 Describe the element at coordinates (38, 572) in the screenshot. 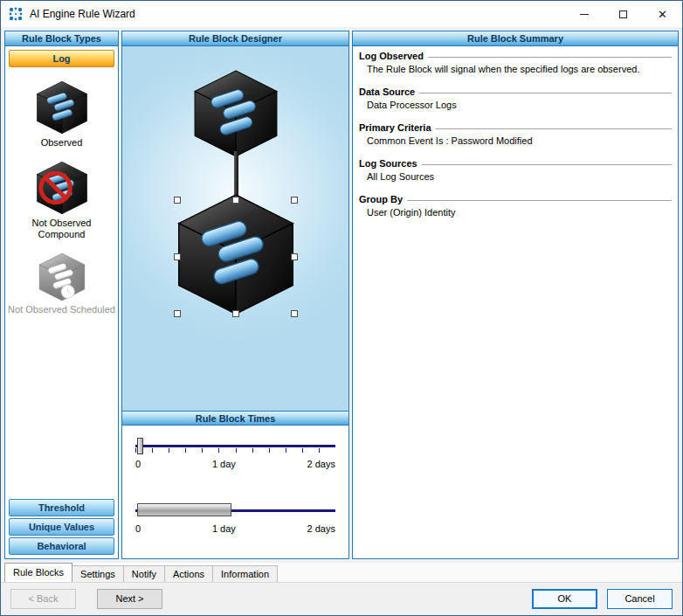

I see `tab-rule-blocks: Rule Blocks` at that location.